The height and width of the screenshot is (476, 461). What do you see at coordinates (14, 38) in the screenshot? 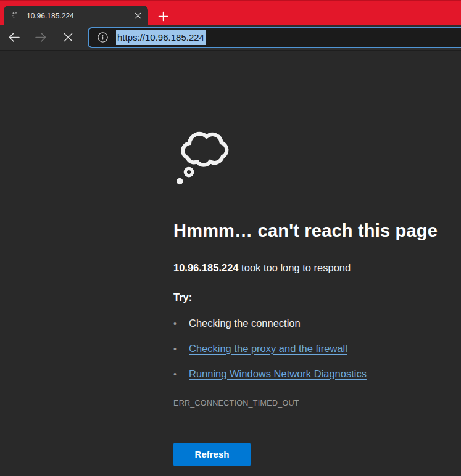
I see `back-button` at bounding box center [14, 38].